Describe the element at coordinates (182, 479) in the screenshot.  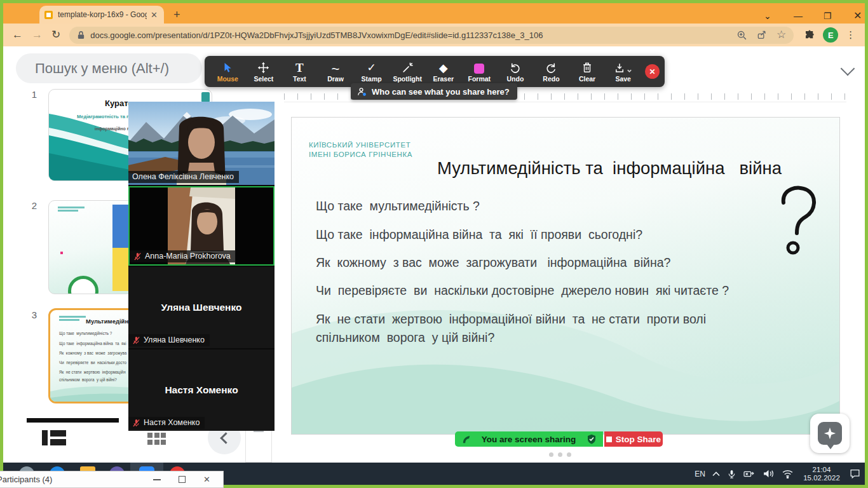
I see `maximize-icon` at that location.